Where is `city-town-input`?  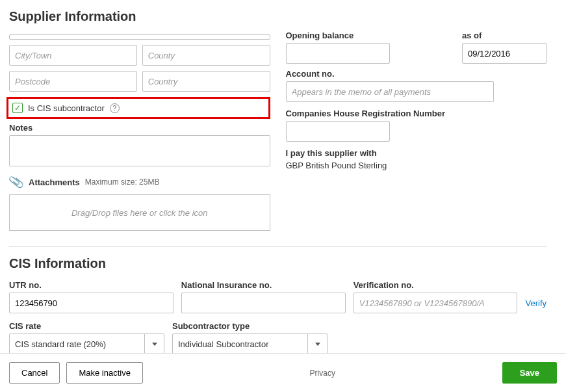 city-town-input is located at coordinates (73, 55).